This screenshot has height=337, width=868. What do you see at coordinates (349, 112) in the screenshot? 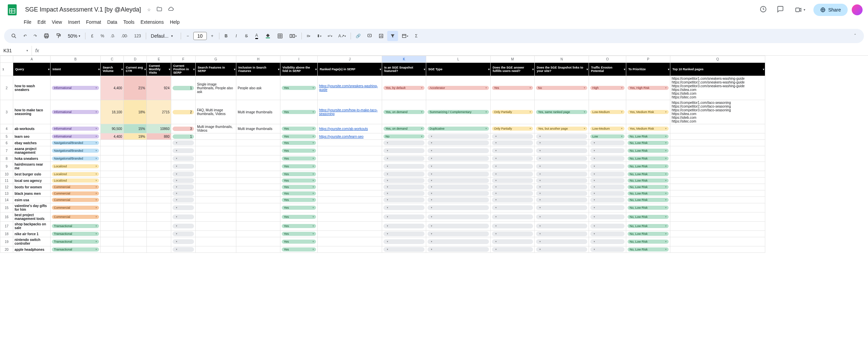
I see `ranked-link: https://yoursite.com/how-to-make-taco-se…` at bounding box center [349, 112].